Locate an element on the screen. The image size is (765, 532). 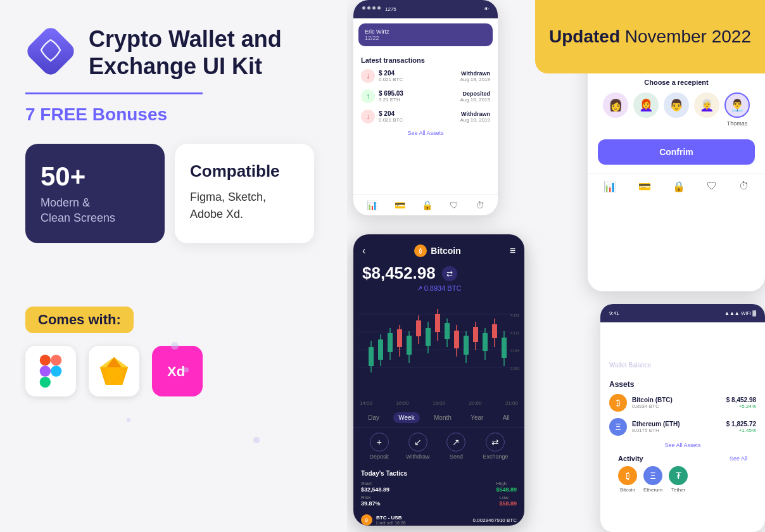
svg-text: 3,990.21 is located at coordinates (515, 369).